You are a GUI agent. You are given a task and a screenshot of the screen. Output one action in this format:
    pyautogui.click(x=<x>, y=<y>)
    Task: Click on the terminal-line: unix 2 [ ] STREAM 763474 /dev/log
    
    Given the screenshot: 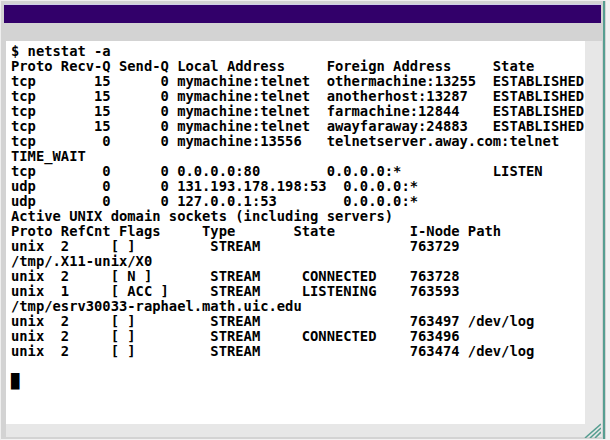 What is the action you would take?
    pyautogui.click(x=298, y=352)
    